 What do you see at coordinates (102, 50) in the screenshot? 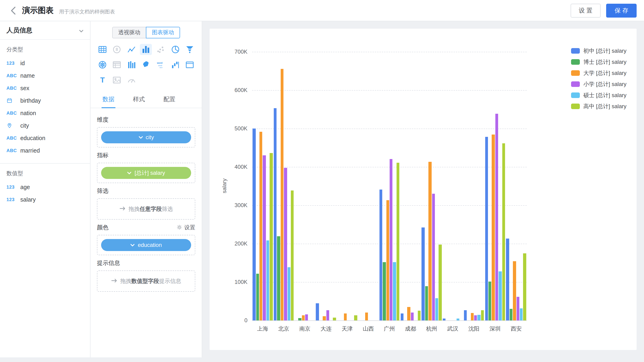
I see `table-icon` at bounding box center [102, 50].